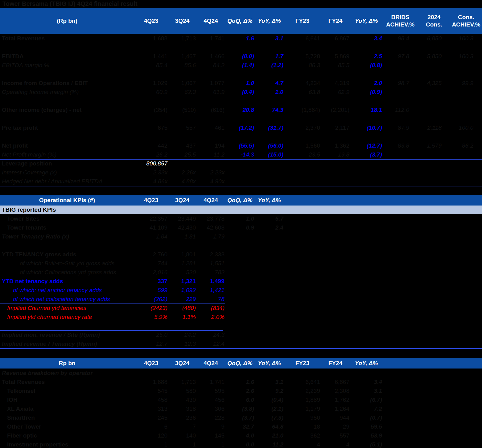 Image resolution: width=482 pixels, height=448 pixels. What do you see at coordinates (366, 56) in the screenshot?
I see `cell: 2.5` at bounding box center [366, 56].